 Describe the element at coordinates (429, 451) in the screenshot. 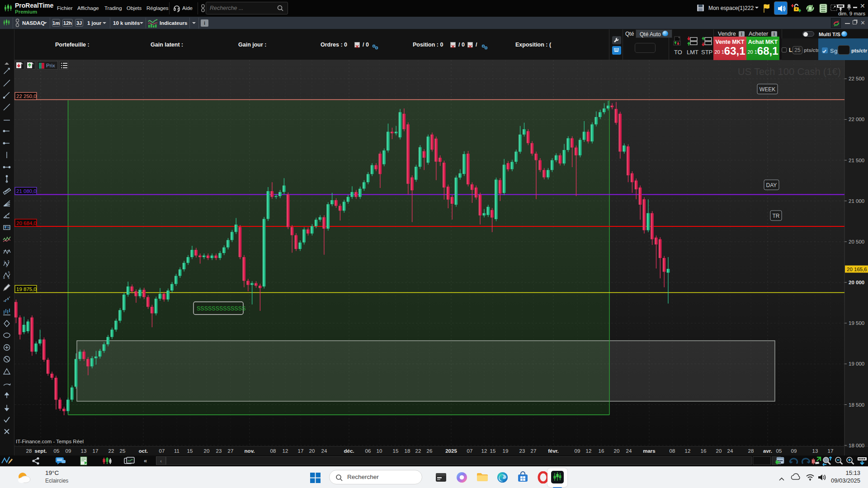

I see `svg-text: 26` at that location.